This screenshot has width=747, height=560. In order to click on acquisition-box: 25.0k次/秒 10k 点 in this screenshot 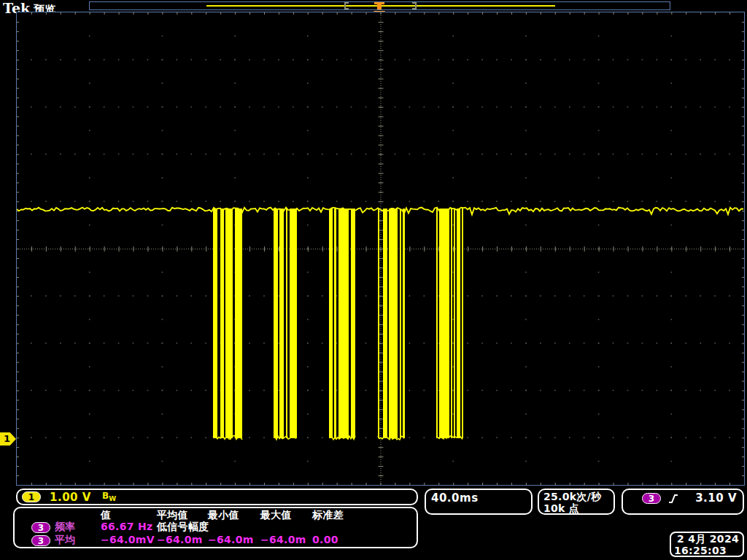, I will do `click(576, 502)`.